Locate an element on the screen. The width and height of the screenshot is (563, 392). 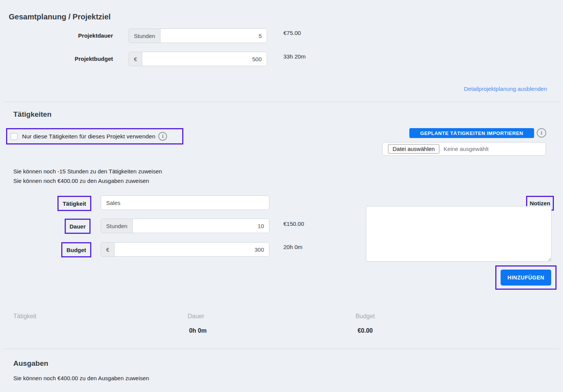
budget-currency-addon: € is located at coordinates (108, 249).